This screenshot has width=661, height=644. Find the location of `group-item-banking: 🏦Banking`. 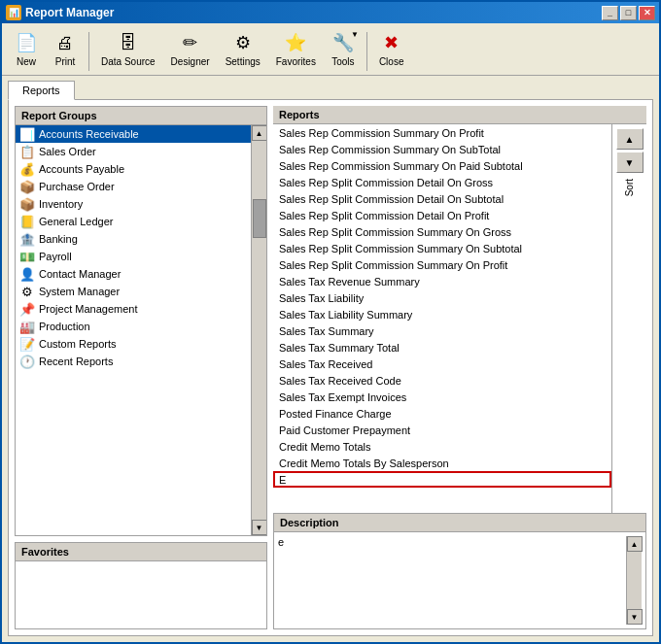

group-item-banking: 🏦Banking is located at coordinates (133, 239).